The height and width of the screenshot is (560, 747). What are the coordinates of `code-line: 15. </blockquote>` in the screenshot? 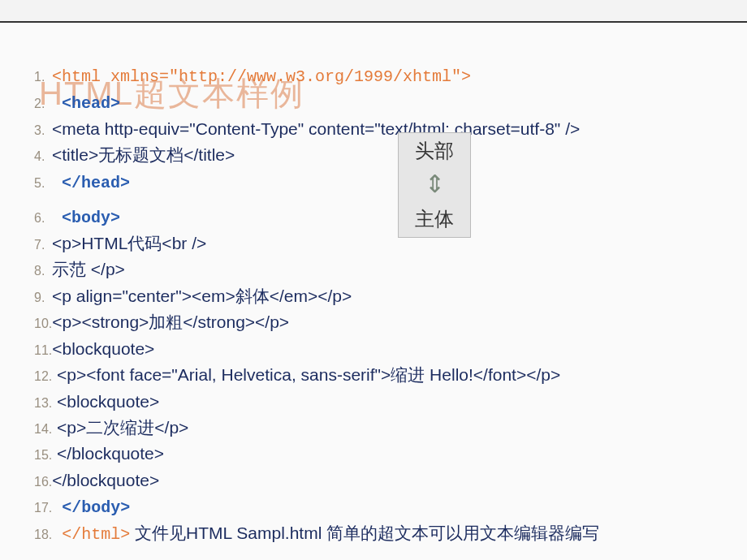 It's located at (374, 454).